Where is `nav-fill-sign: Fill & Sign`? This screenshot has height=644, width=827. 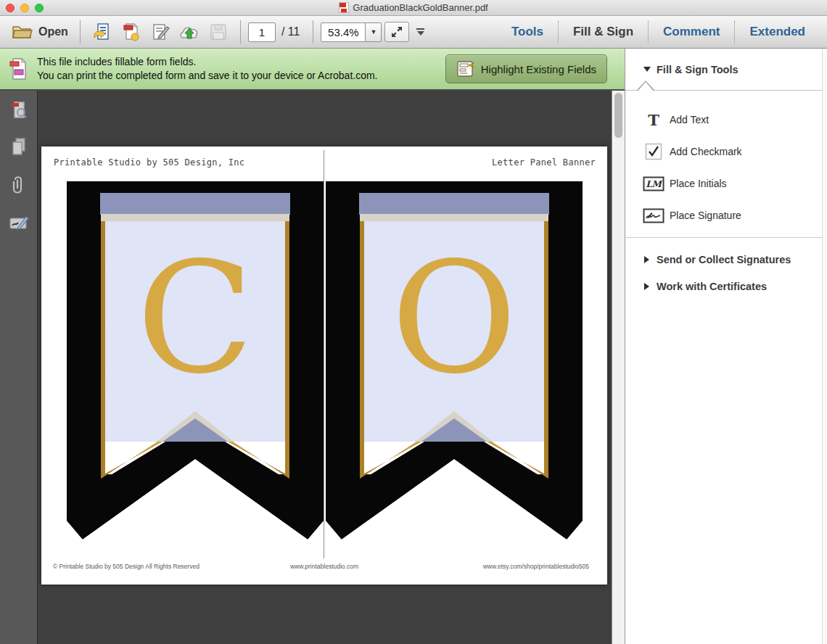 nav-fill-sign: Fill & Sign is located at coordinates (603, 32).